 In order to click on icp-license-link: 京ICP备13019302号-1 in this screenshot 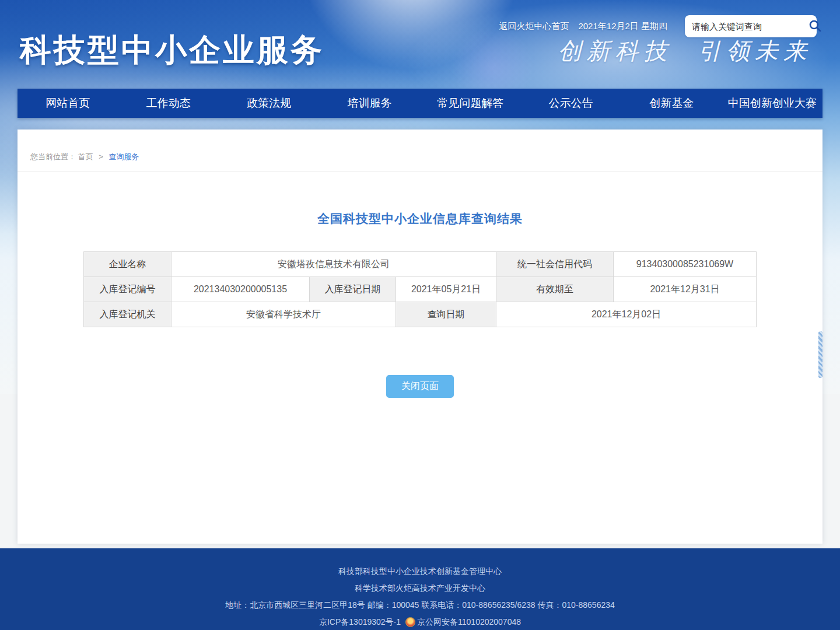, I will do `click(360, 622)`.